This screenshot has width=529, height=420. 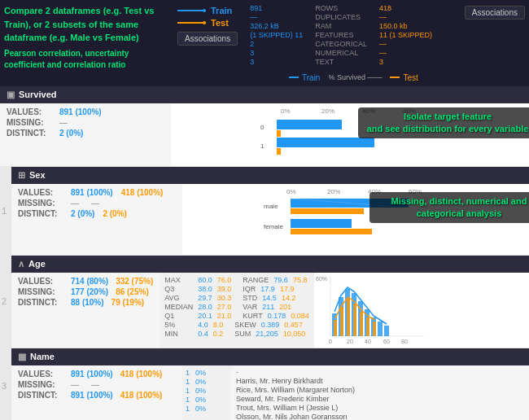 I want to click on name-body: VALUES: 891 (100%) 418 (100%) MISSING: —…, so click(x=270, y=393).